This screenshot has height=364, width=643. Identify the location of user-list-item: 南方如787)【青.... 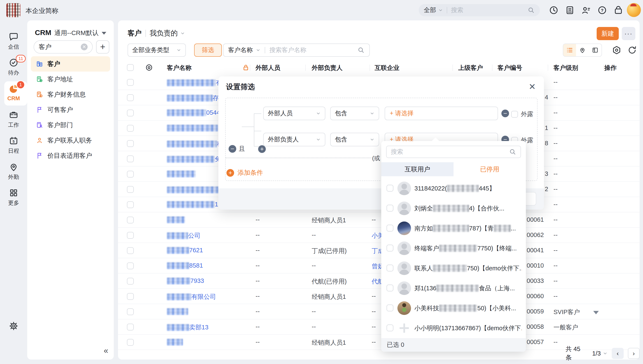
(454, 228).